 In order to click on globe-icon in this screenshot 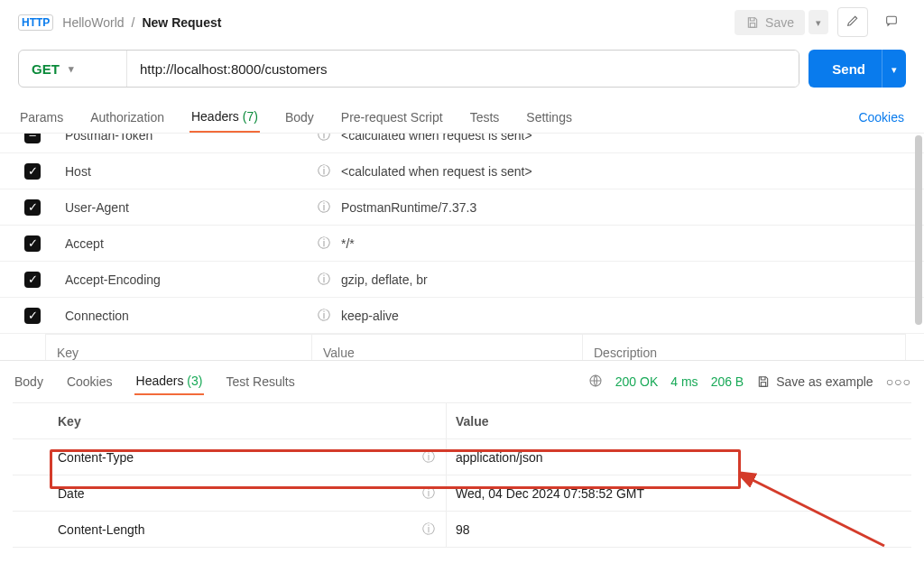, I will do `click(596, 383)`.